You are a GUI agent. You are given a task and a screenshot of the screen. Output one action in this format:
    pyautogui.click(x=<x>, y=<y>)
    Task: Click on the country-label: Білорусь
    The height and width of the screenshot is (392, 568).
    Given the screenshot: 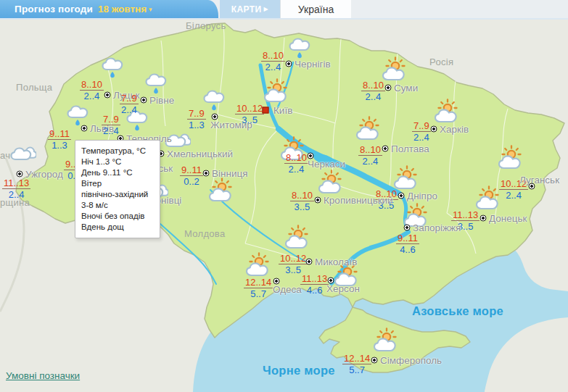 What is the action you would take?
    pyautogui.click(x=206, y=26)
    